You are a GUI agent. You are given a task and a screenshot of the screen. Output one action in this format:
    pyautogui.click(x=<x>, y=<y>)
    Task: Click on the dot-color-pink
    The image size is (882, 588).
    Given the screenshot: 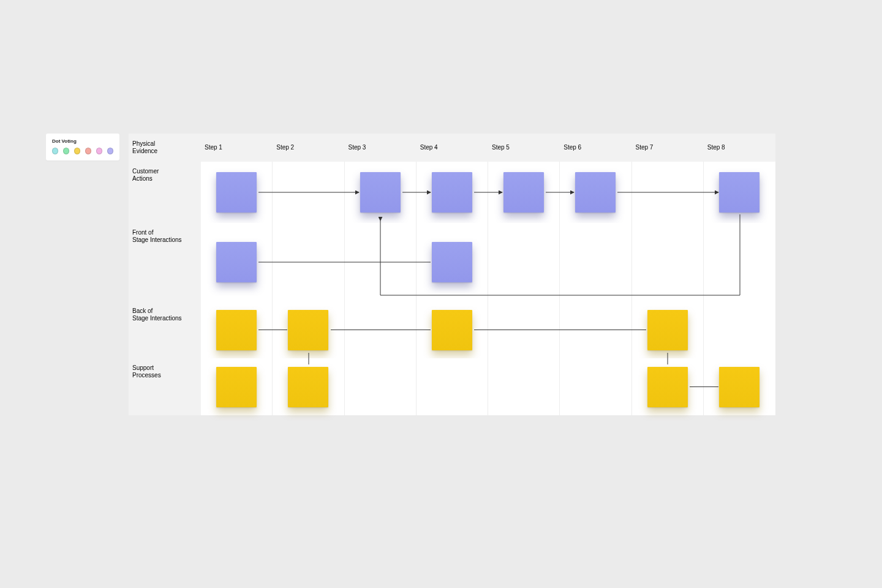 What is the action you would take?
    pyautogui.click(x=99, y=151)
    